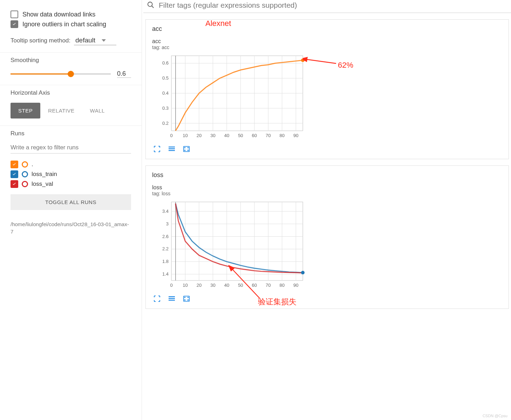 The image size is (511, 420). I want to click on axis-step-button: STEP, so click(25, 111).